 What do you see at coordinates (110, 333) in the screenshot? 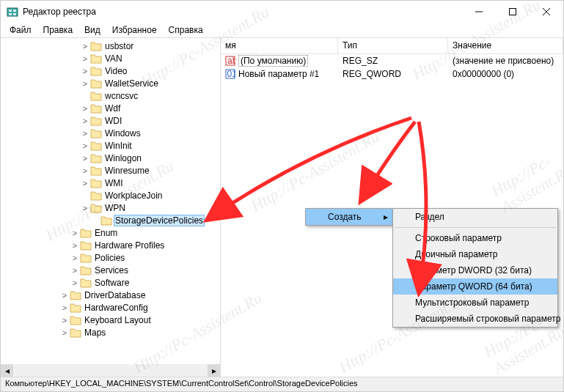
I see `tree-item: >Maps` at bounding box center [110, 333].